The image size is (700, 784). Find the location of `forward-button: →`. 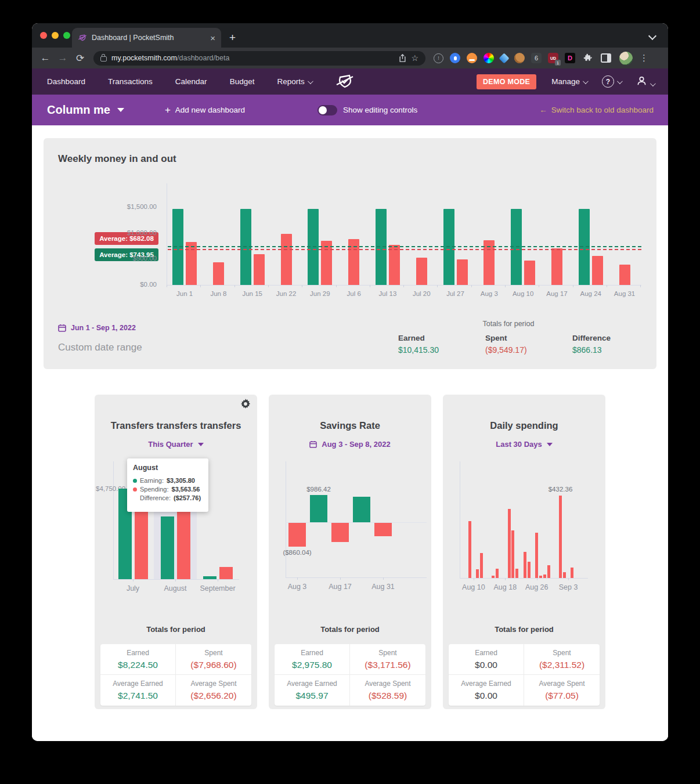

forward-button: → is located at coordinates (63, 58).